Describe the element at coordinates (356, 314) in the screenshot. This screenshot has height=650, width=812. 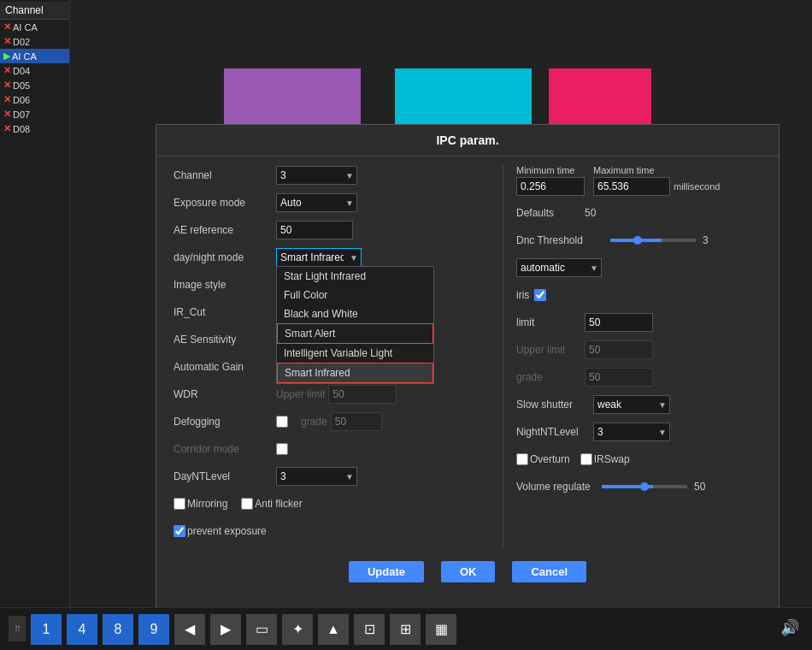
I see `dropdown-item-bw: Black and White` at that location.